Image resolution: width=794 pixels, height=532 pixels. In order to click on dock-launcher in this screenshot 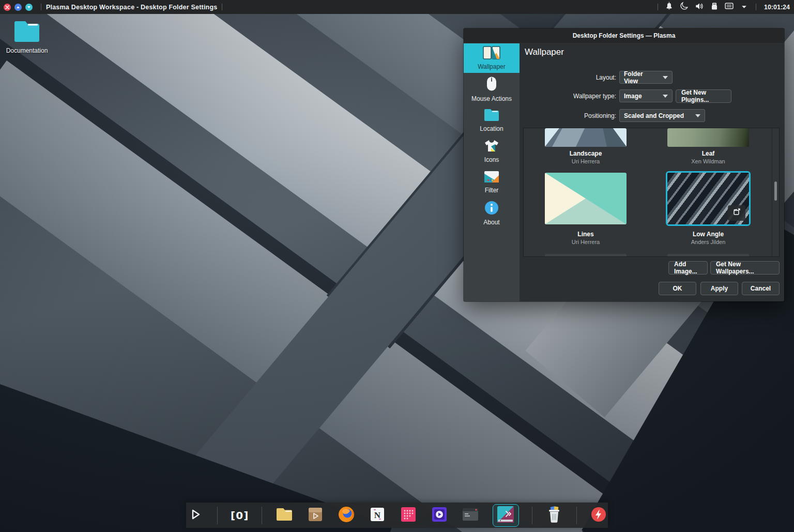, I will do `click(195, 515)`.